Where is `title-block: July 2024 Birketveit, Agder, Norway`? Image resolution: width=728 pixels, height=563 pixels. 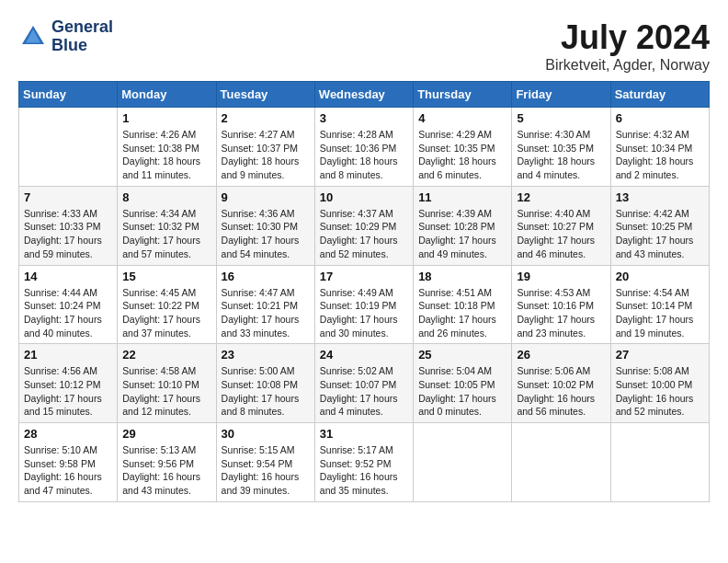
title-block: July 2024 Birketveit, Agder, Norway is located at coordinates (627, 46).